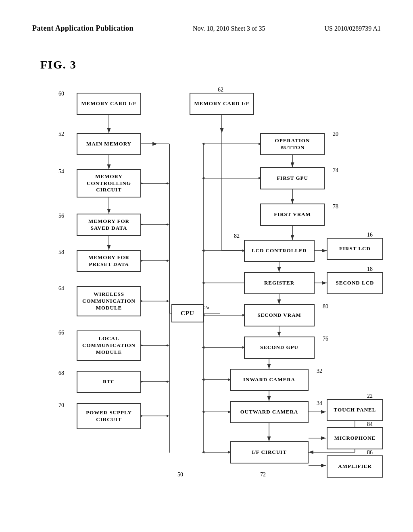 The image size is (413, 532). Describe the element at coordinates (180, 475) in the screenshot. I see `label-50: 50` at that location.